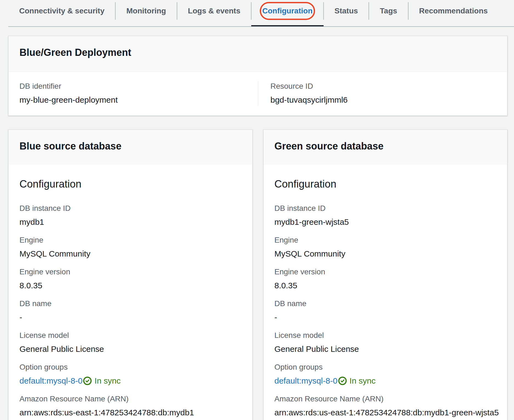 Image resolution: width=514 pixels, height=420 pixels. Describe the element at coordinates (130, 146) in the screenshot. I see `blue-card-title: Blue source database` at that location.